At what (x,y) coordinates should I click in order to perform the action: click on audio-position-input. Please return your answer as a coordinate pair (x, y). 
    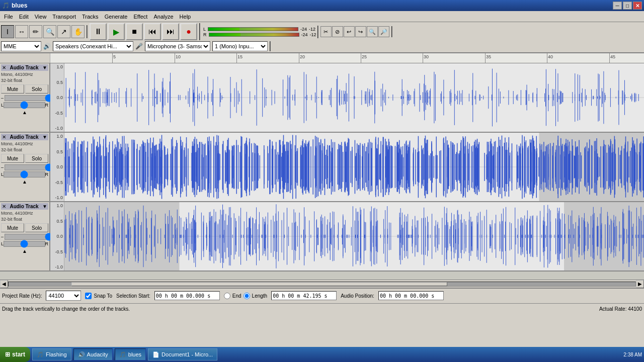
    Looking at the image, I should click on (411, 296).